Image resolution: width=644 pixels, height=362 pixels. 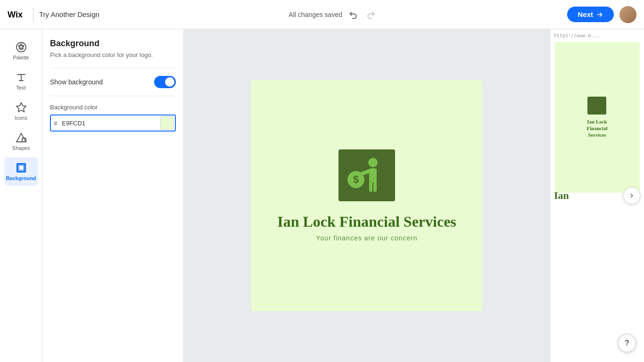 I want to click on shapes-label: Shapes, so click(x=21, y=148).